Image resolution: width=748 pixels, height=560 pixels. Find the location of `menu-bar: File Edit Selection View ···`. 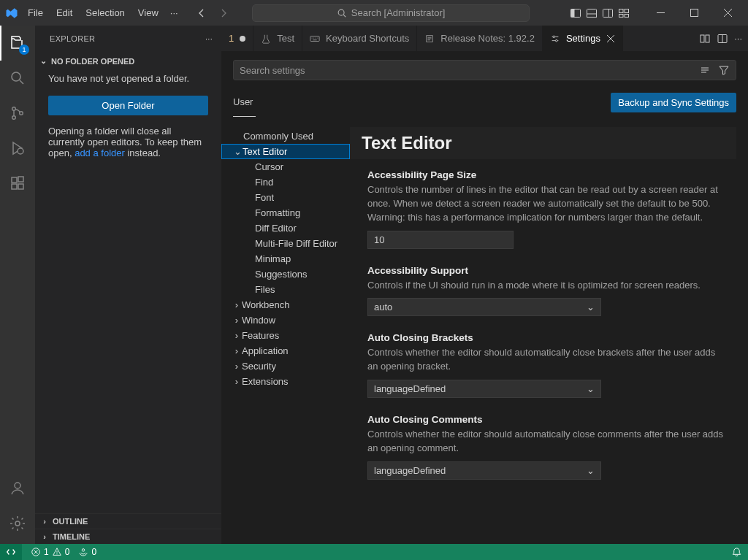

menu-bar: File Edit Selection View ··· is located at coordinates (102, 13).